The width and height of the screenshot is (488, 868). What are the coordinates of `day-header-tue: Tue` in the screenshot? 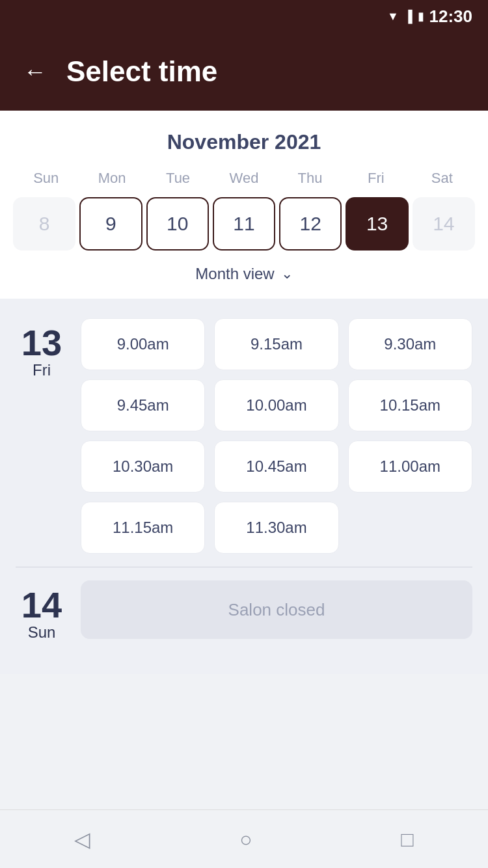 It's located at (178, 178).